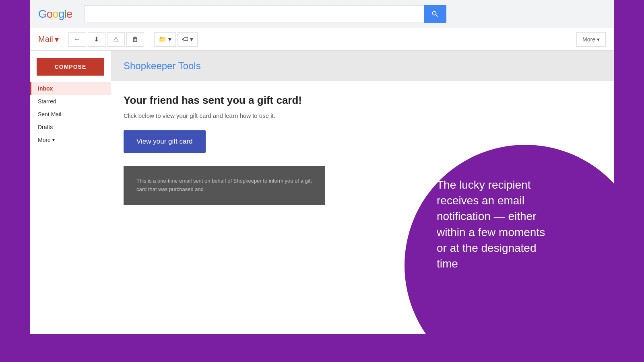  Describe the element at coordinates (493, 224) in the screenshot. I see `overlay-text: The lucky recipient receives an email no…` at that location.